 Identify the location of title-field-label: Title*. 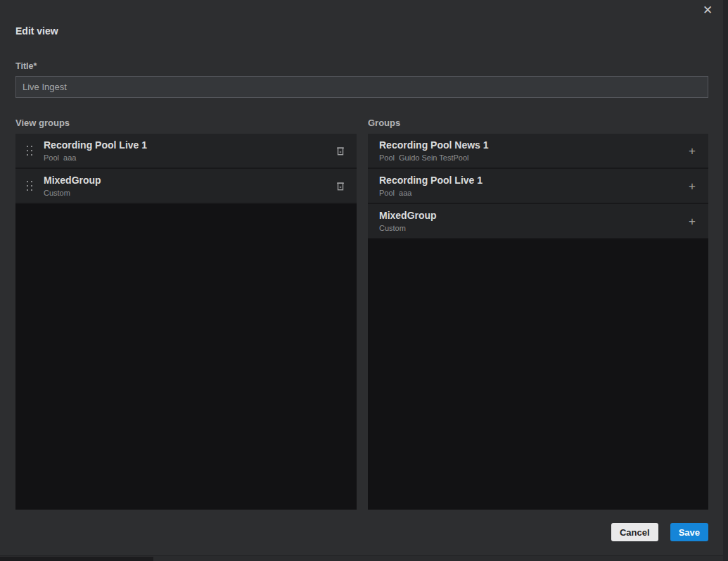
(26, 66).